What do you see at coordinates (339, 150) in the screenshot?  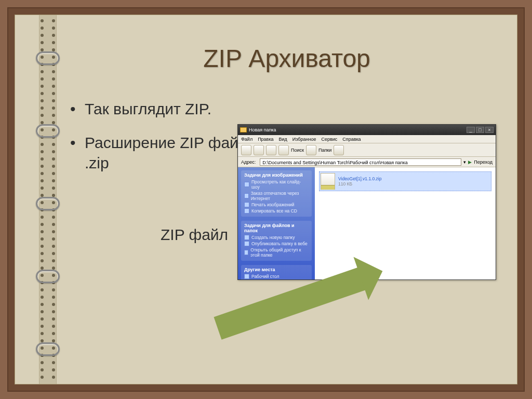 I see `views-button` at bounding box center [339, 150].